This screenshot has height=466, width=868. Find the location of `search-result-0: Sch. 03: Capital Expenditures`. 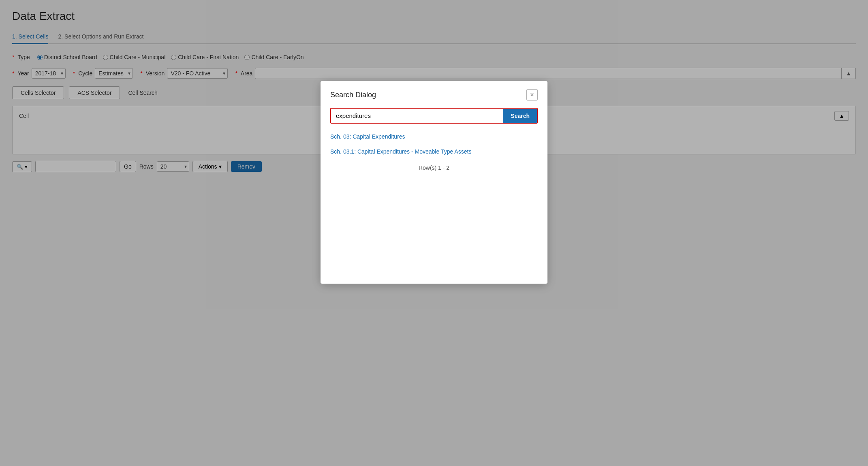

search-result-0: Sch. 03: Capital Expenditures is located at coordinates (434, 137).